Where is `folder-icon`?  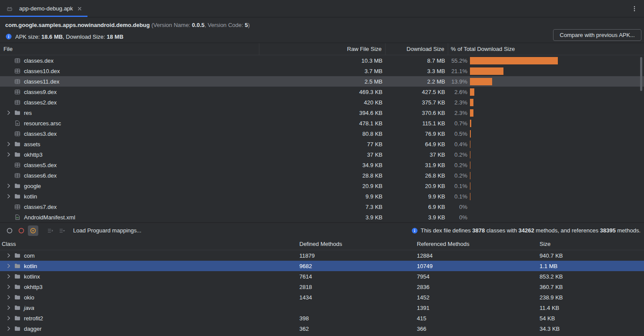 folder-icon is located at coordinates (17, 186).